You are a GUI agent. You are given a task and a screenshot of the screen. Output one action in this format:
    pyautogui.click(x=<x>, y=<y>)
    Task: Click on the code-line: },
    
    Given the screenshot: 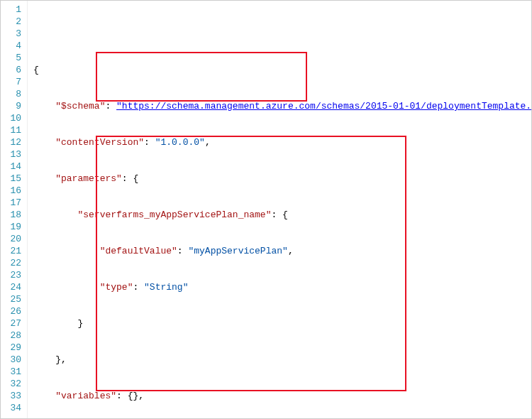 What is the action you would take?
    pyautogui.click(x=282, y=359)
    